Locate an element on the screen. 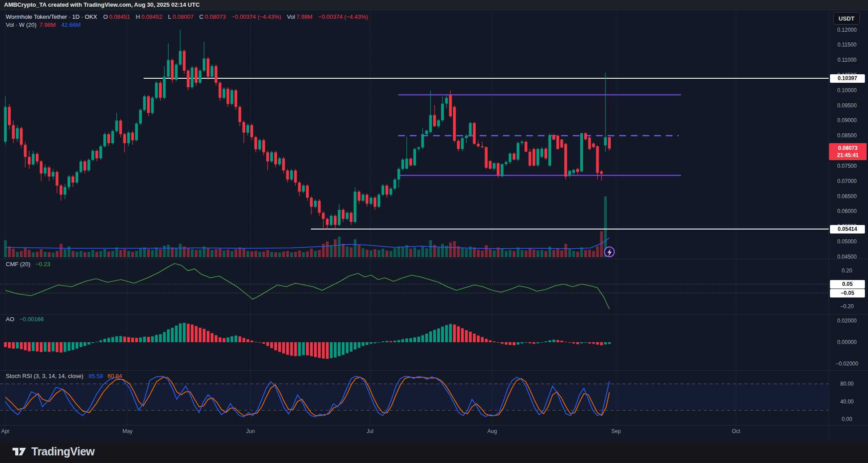 This screenshot has height=463, width=868. price-tick-label: 0.07000 is located at coordinates (847, 181).